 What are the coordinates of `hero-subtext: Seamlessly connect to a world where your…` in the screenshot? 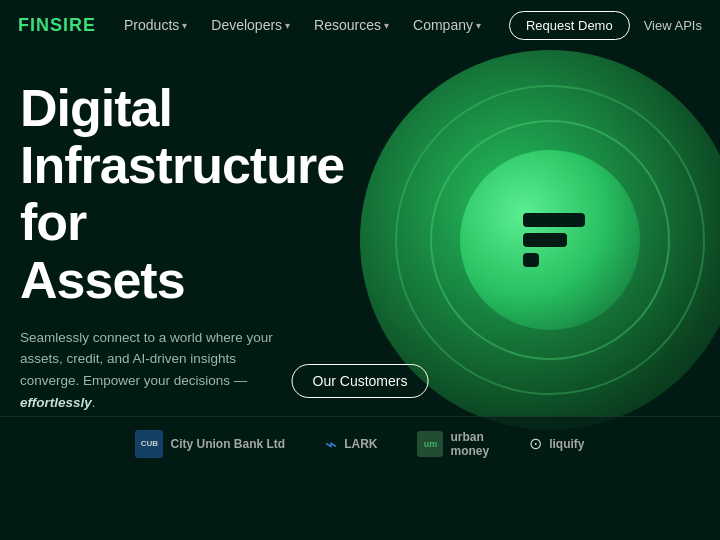 It's located at (155, 370).